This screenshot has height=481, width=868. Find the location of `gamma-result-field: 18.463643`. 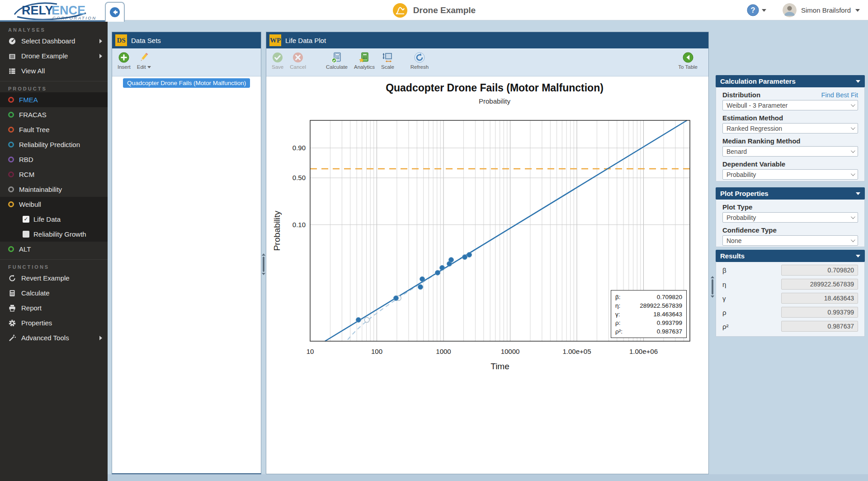

gamma-result-field: 18.463643 is located at coordinates (820, 298).